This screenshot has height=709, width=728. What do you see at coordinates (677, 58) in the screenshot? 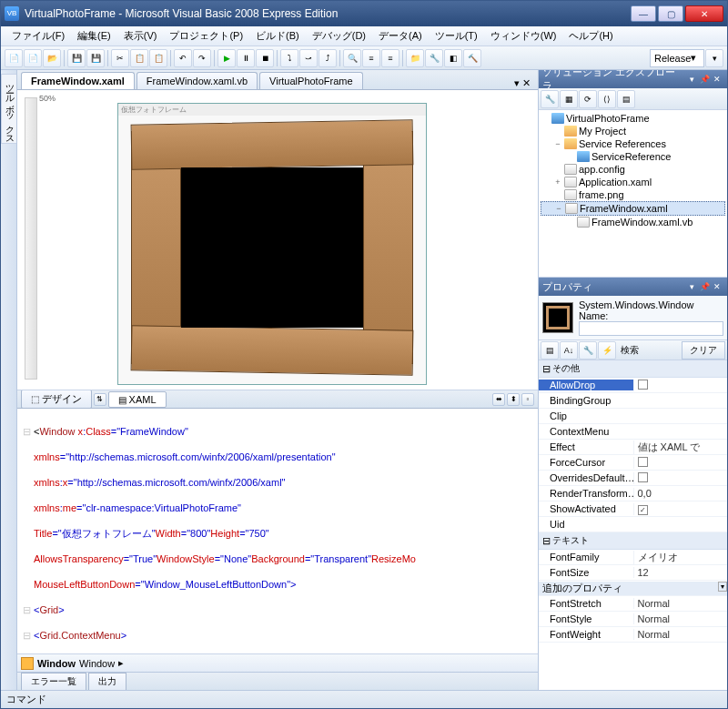
I see `config-dropdown: Release ▾` at bounding box center [677, 58].